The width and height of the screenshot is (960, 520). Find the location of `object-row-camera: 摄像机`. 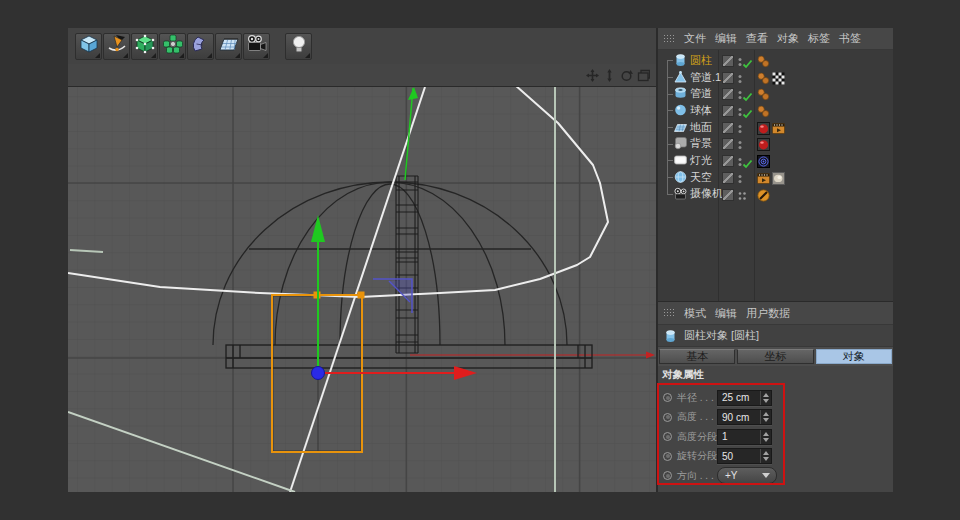

object-row-camera: 摄像机 is located at coordinates (776, 194).